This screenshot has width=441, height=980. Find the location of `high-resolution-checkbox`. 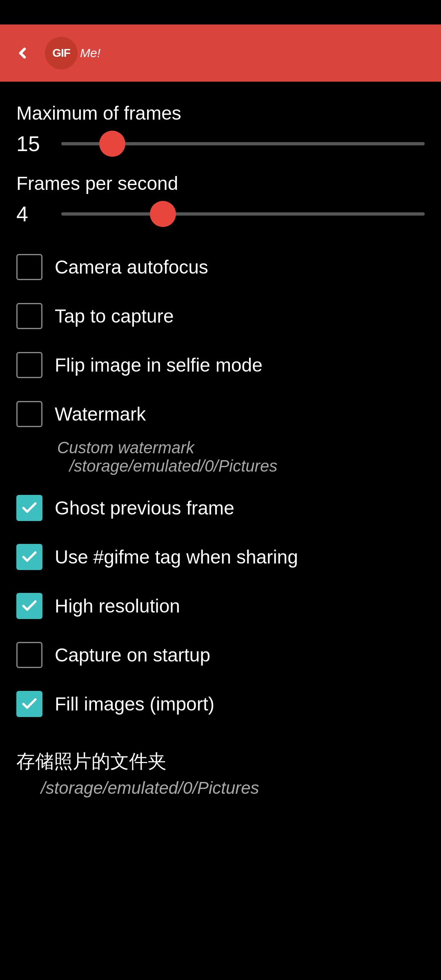

high-resolution-checkbox is located at coordinates (29, 606).